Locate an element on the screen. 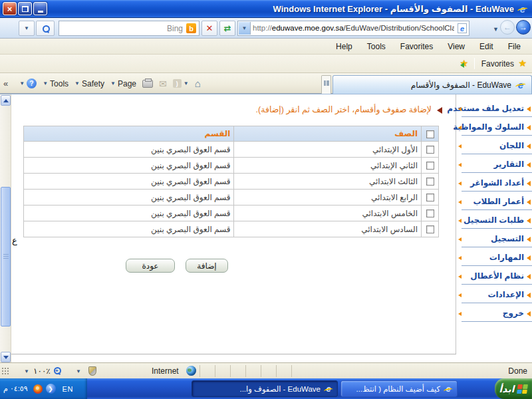  search-icon is located at coordinates (45, 29).